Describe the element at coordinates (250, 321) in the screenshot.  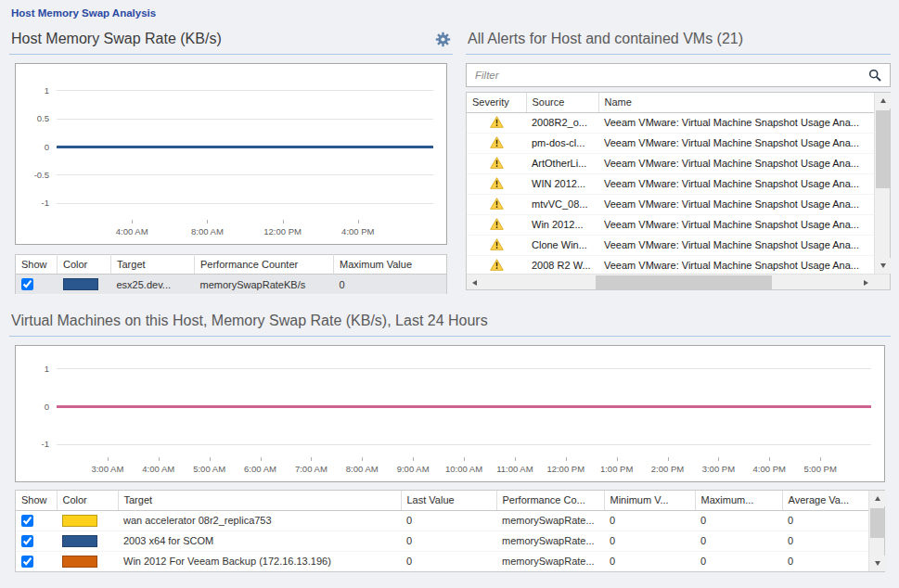
I see `vm-panel-title: Virtual Machines on this Host, Memory Sw…` at that location.